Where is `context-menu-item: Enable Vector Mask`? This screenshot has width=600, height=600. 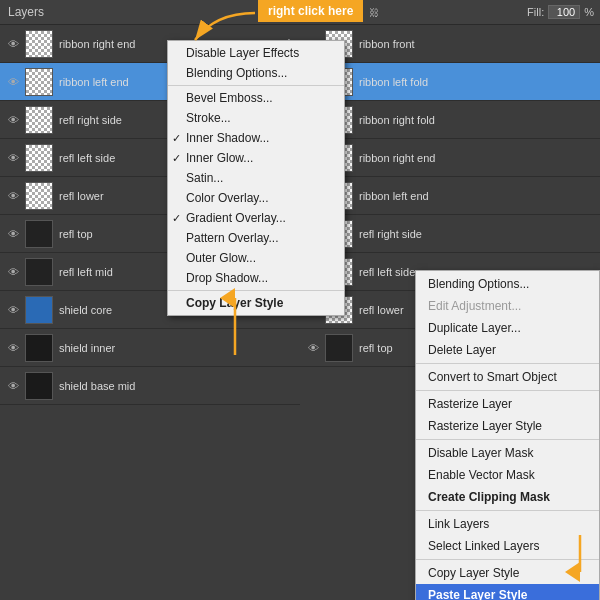 context-menu-item: Enable Vector Mask is located at coordinates (508, 475).